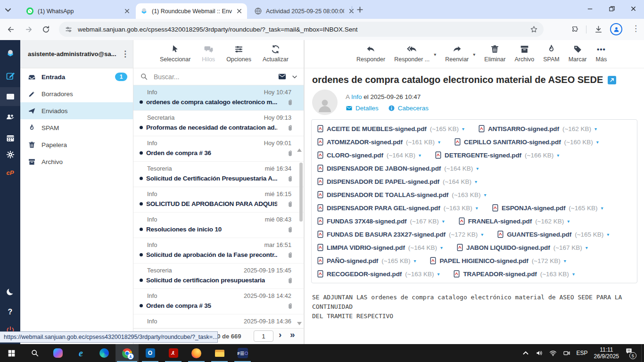 The image size is (644, 362). I want to click on message-row: Info Hoy 09:01 Orden de compra # 36, so click(219, 149).